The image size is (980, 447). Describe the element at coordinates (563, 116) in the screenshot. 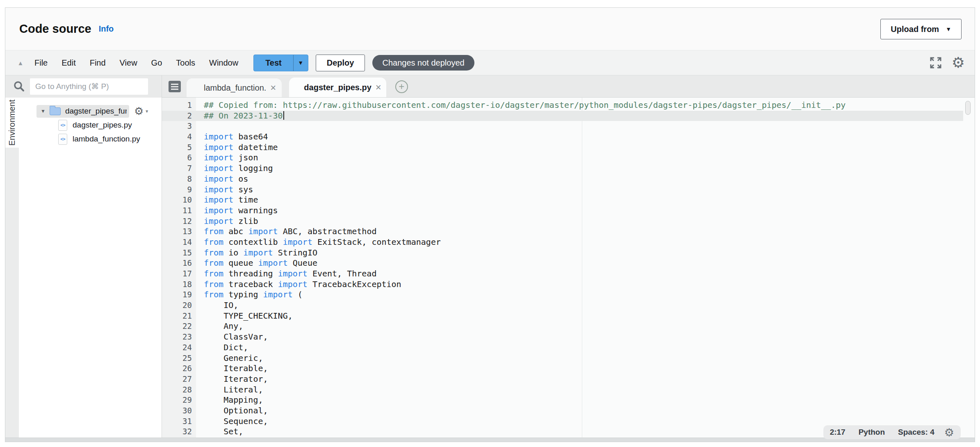

I see `code-line: 2## On 2023-11-30` at that location.